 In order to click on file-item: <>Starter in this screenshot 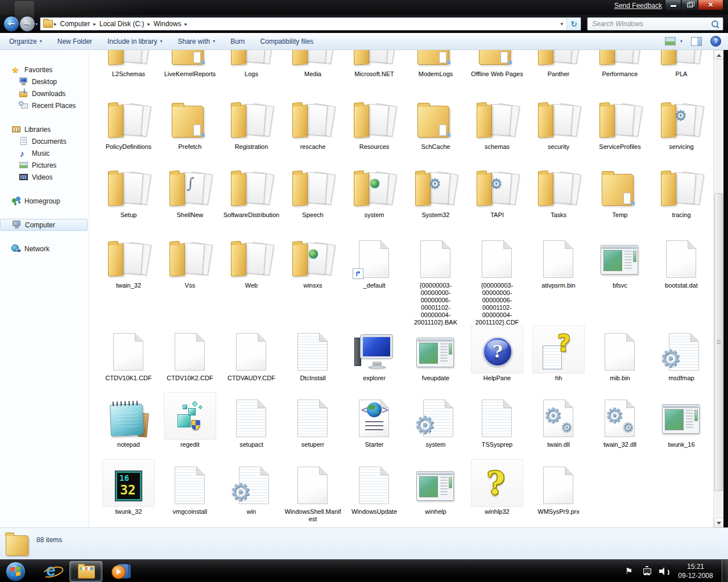, I will do `click(374, 421)`.